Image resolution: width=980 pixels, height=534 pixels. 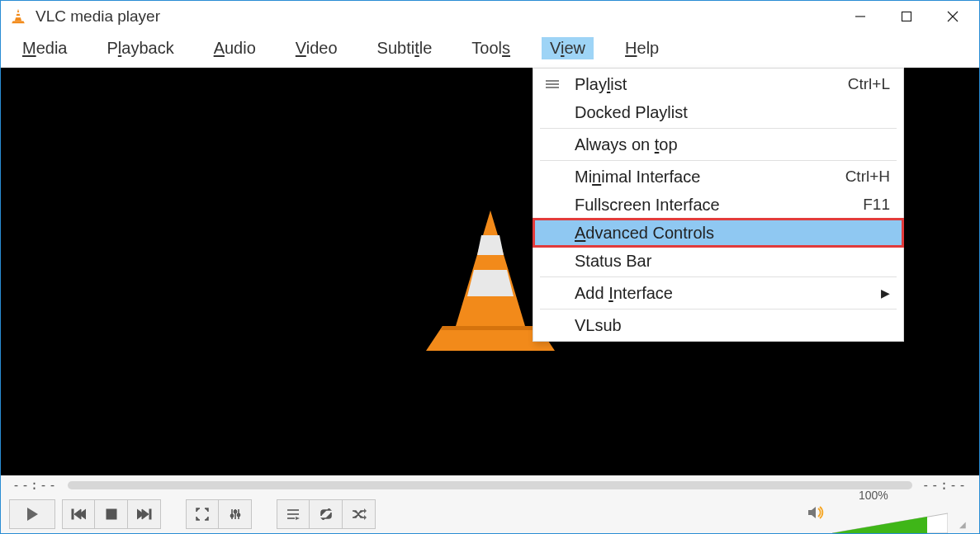 What do you see at coordinates (490, 17) in the screenshot?
I see `title-bar: VLC media player` at bounding box center [490, 17].